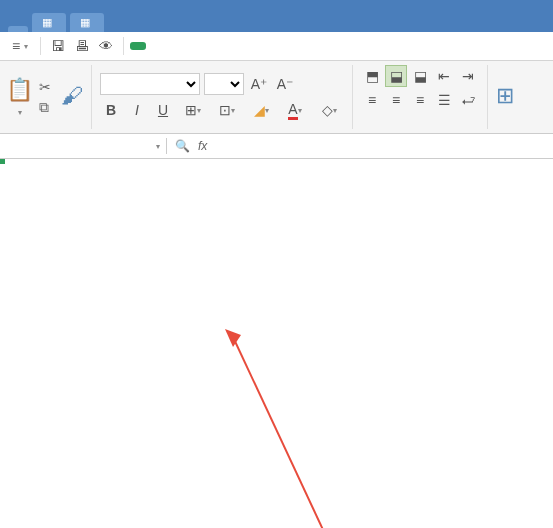 Image resolution: width=553 pixels, height=528 pixels. I want to click on active-cell-cursor, so click(2, 161).